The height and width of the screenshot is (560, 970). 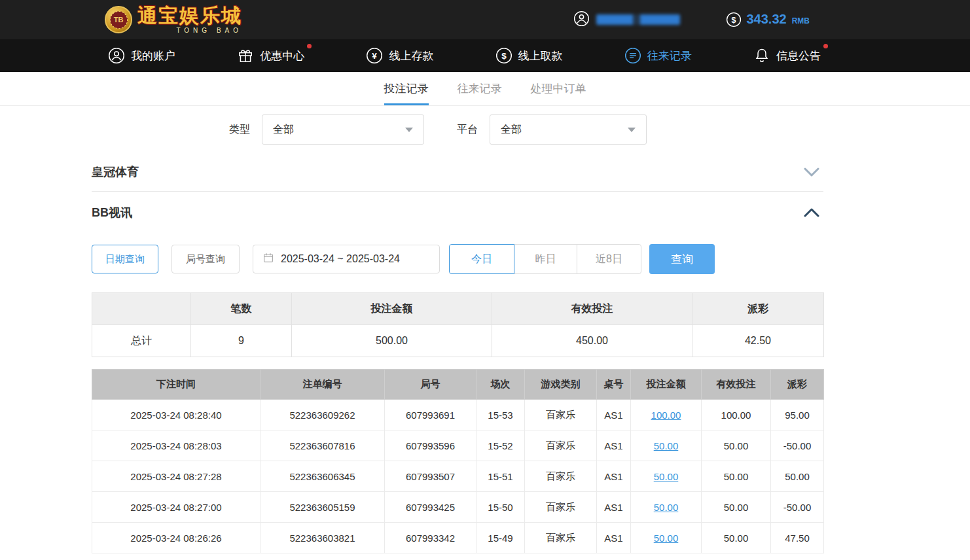 What do you see at coordinates (392, 341) in the screenshot?
I see `summary-value: 500.00` at bounding box center [392, 341].